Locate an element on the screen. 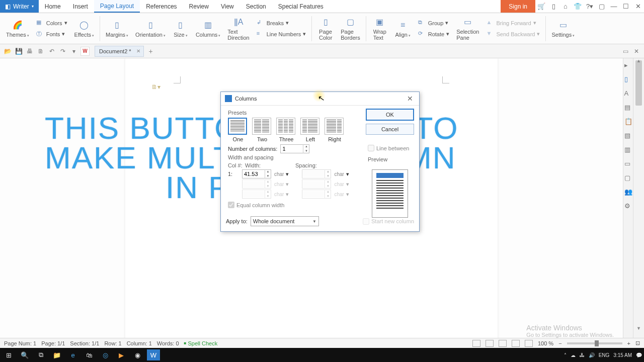 Image resolution: width=644 pixels, height=362 pixels. zoom-in-button: + is located at coordinates (629, 343).